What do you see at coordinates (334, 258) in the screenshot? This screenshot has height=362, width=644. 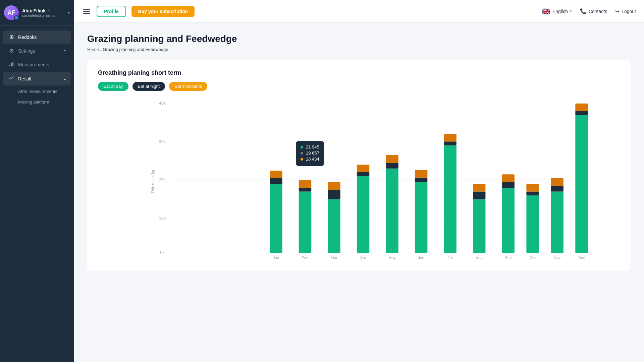 I see `svg-text: Mar` at bounding box center [334, 258].